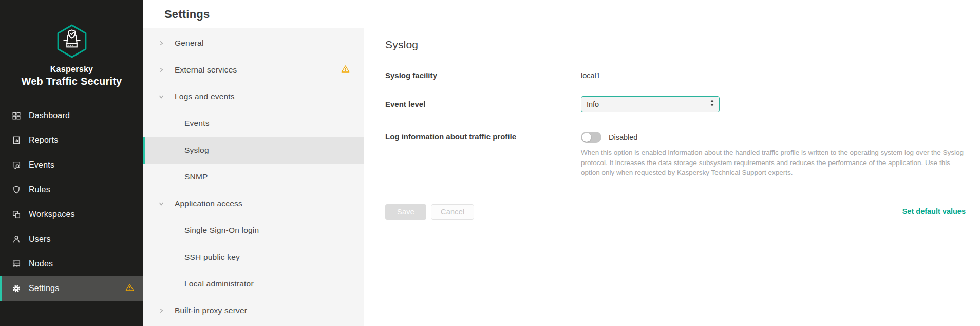  What do you see at coordinates (42, 165) in the screenshot?
I see `sidebar-item-label: Events` at bounding box center [42, 165].